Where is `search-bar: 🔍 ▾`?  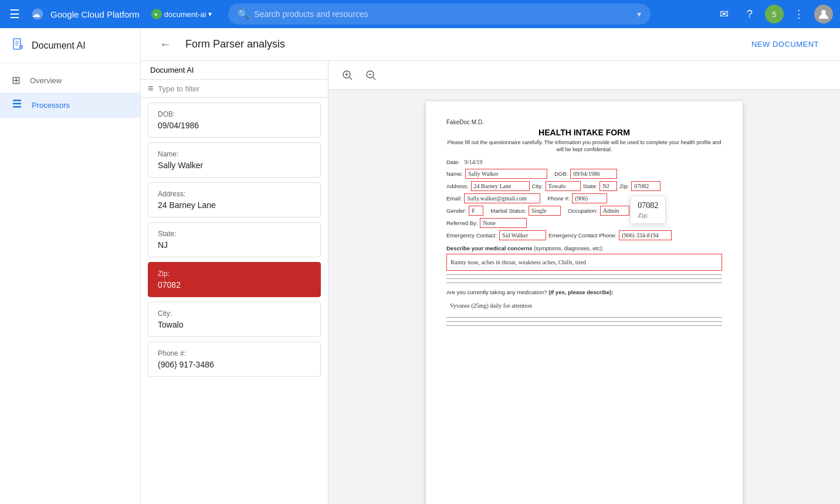 search-bar: 🔍 ▾ is located at coordinates (439, 14).